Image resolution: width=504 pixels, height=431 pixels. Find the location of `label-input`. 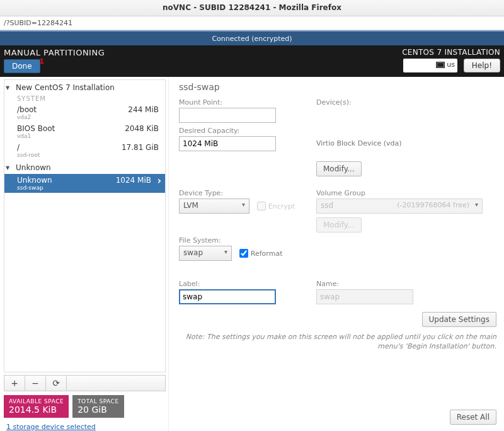

label-input is located at coordinates (227, 297).